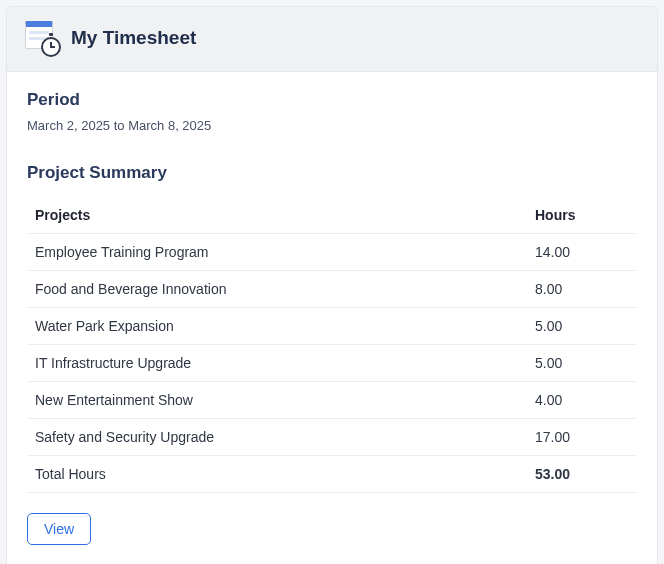  What do you see at coordinates (332, 474) in the screenshot?
I see `table-total-row: Total Hours 53.00` at bounding box center [332, 474].